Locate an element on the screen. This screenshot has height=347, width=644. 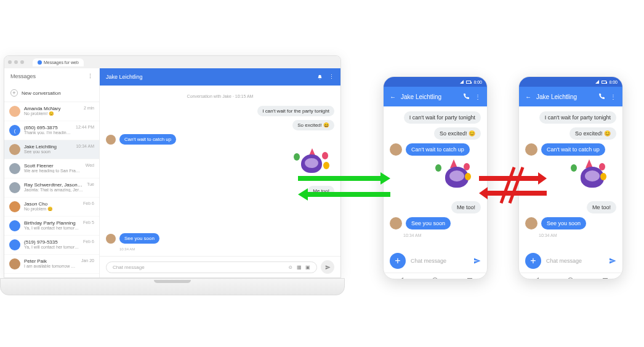
conversation-time: Wed is located at coordinates (90, 165).